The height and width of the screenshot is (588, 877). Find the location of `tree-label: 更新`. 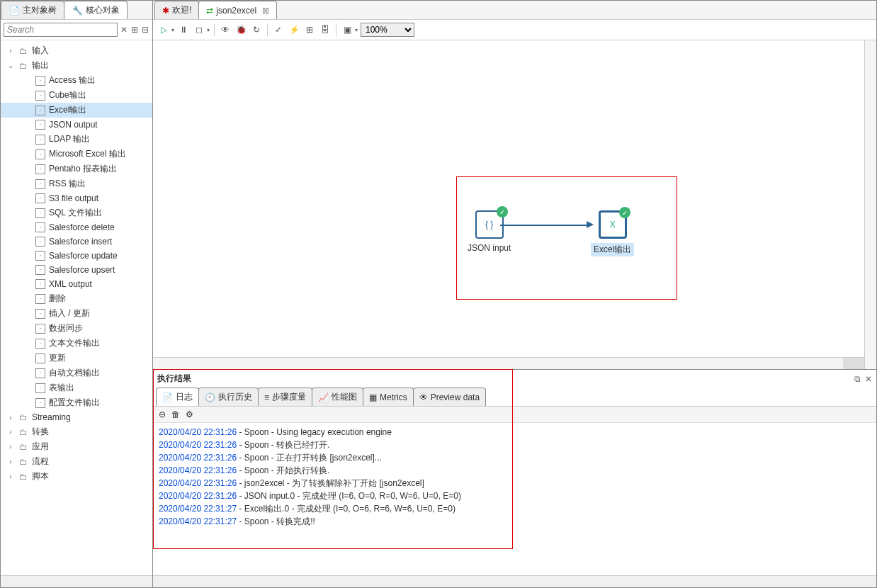

tree-label: 更新 is located at coordinates (57, 358).